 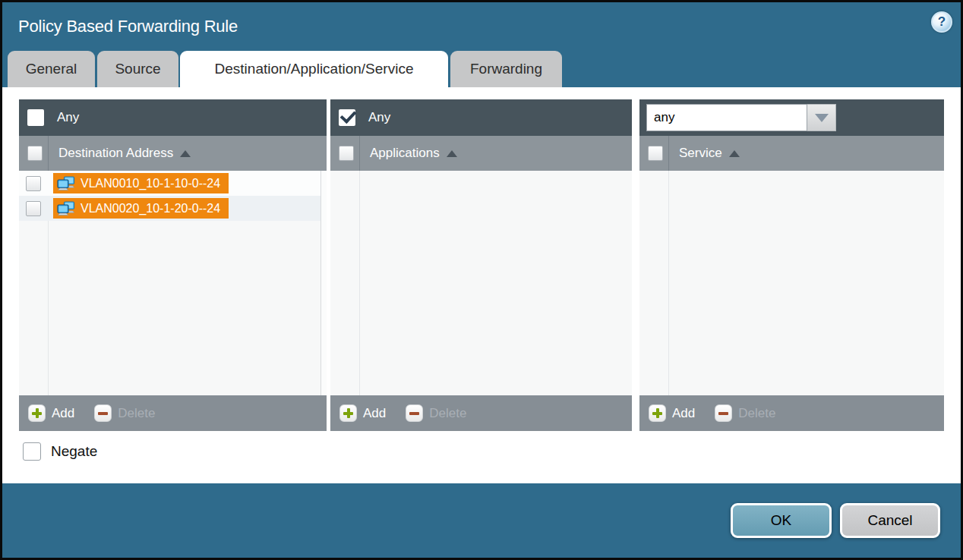 What do you see at coordinates (482, 153) in the screenshot?
I see `applications-column-header: Applications` at bounding box center [482, 153].